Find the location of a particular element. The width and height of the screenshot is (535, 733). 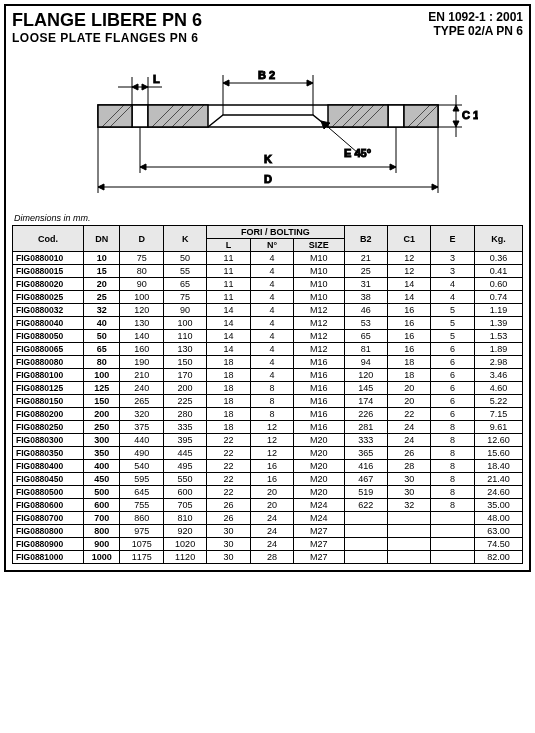

cell-d: 1175 is located at coordinates (142, 558).